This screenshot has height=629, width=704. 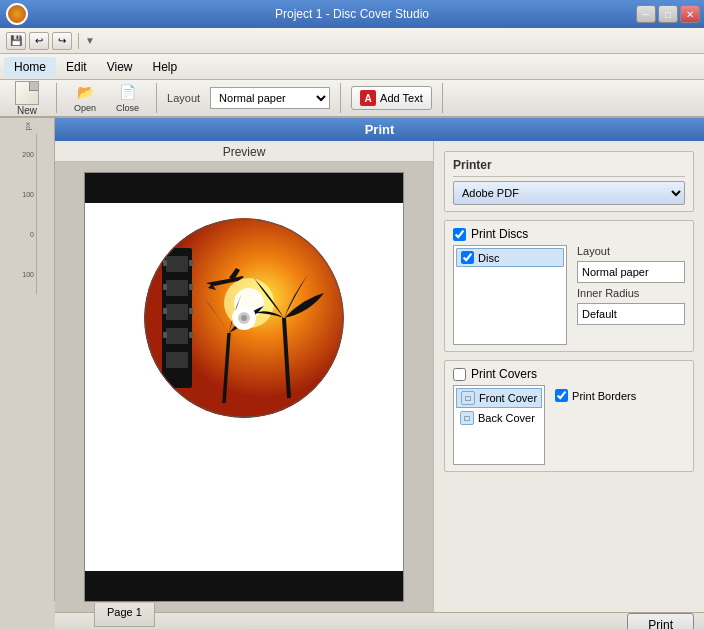 What do you see at coordinates (668, 14) in the screenshot?
I see `maximize-button: □` at bounding box center [668, 14].